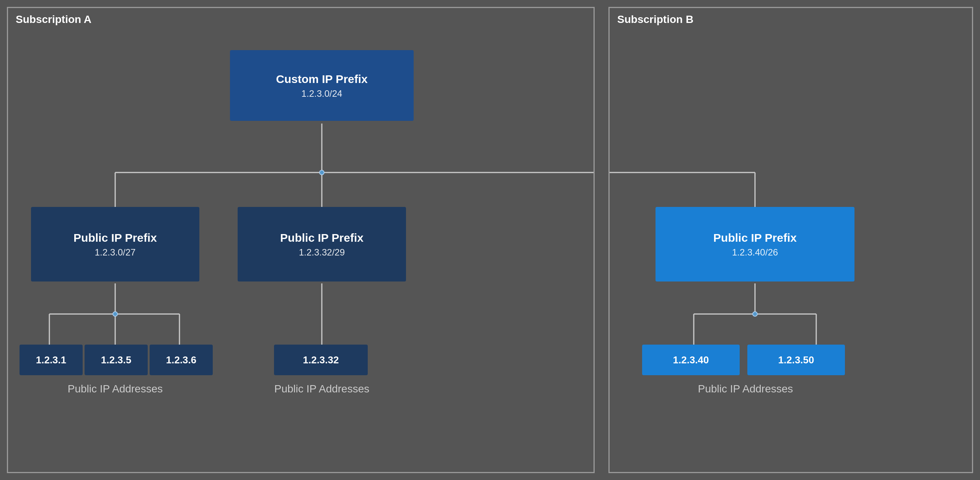  Describe the element at coordinates (322, 79) in the screenshot. I see `custom-ip-prefix-title: Custom IP Prefix` at that location.